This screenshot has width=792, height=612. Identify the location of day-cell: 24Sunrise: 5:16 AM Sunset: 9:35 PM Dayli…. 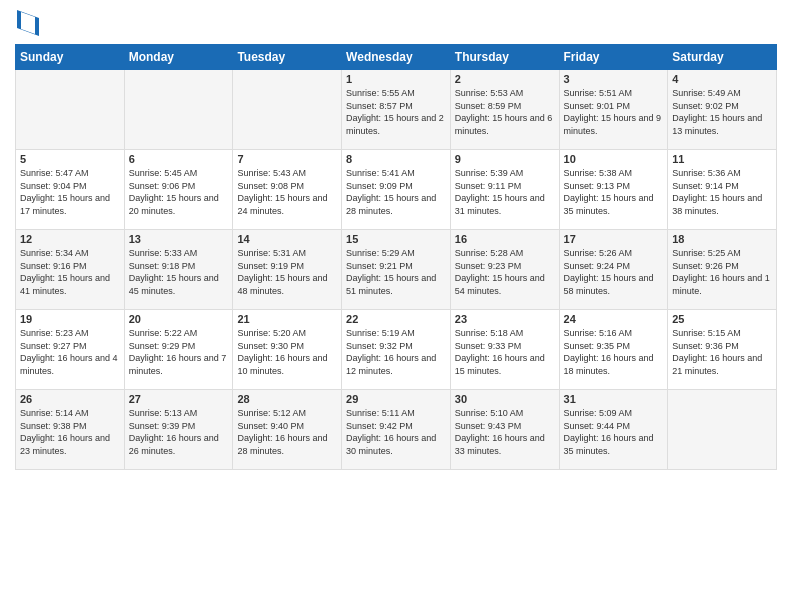
(614, 350).